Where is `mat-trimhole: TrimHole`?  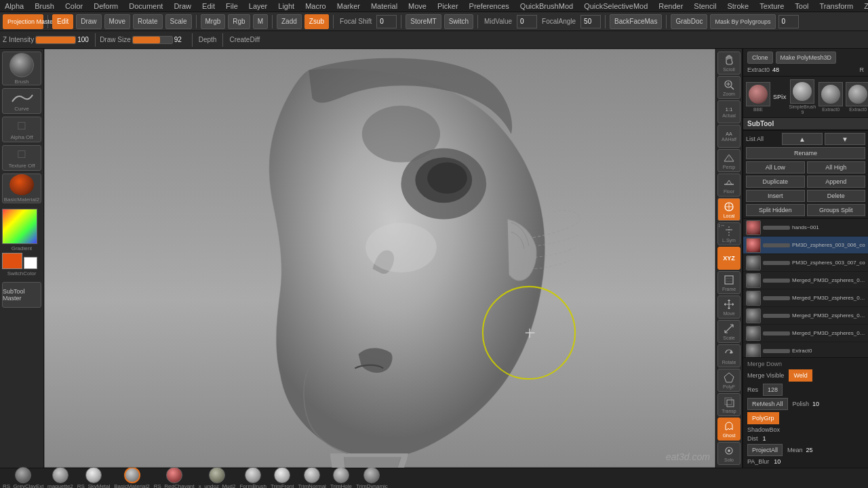 mat-trimhole: TrimHole is located at coordinates (341, 477).